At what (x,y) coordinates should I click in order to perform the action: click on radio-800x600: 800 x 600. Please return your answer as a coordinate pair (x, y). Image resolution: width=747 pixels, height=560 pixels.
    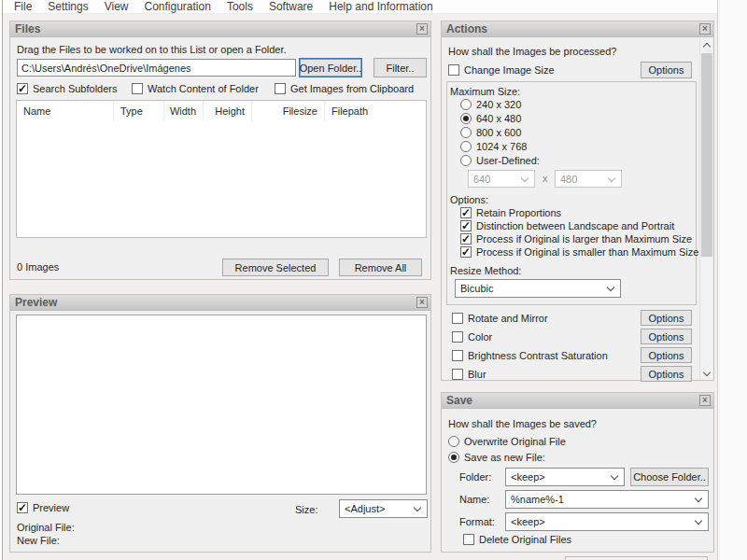
    Looking at the image, I should click on (491, 133).